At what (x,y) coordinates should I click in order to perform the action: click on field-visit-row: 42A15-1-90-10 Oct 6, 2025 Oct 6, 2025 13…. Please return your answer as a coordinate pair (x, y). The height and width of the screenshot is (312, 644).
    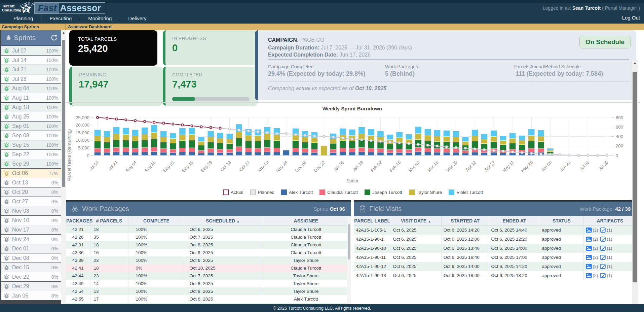
    Looking at the image, I should click on (495, 248).